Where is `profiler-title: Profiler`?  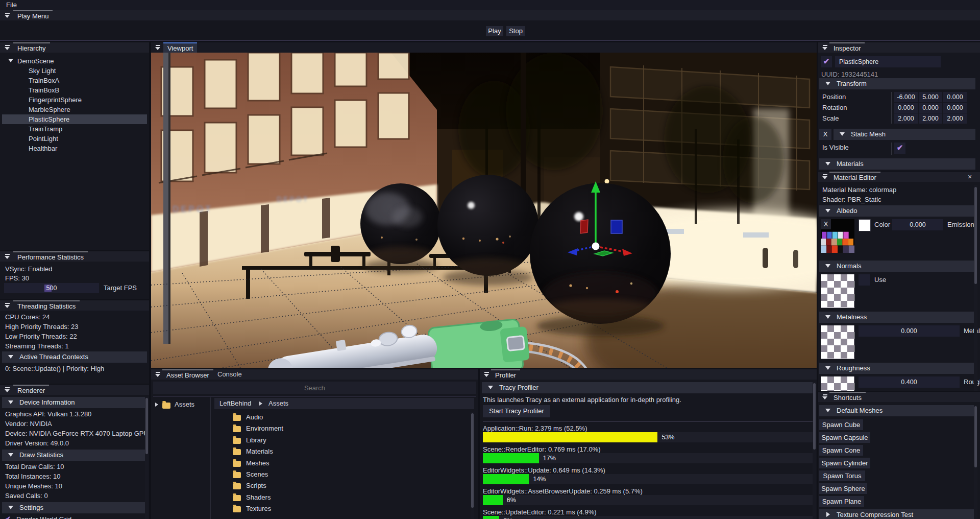 profiler-title: Profiler is located at coordinates (505, 374).